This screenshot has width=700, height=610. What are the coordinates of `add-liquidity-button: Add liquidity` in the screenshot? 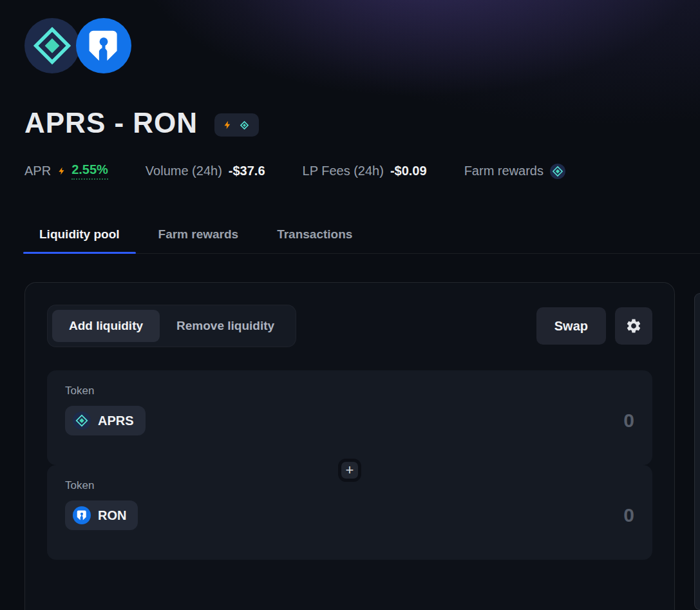 It's located at (106, 326).